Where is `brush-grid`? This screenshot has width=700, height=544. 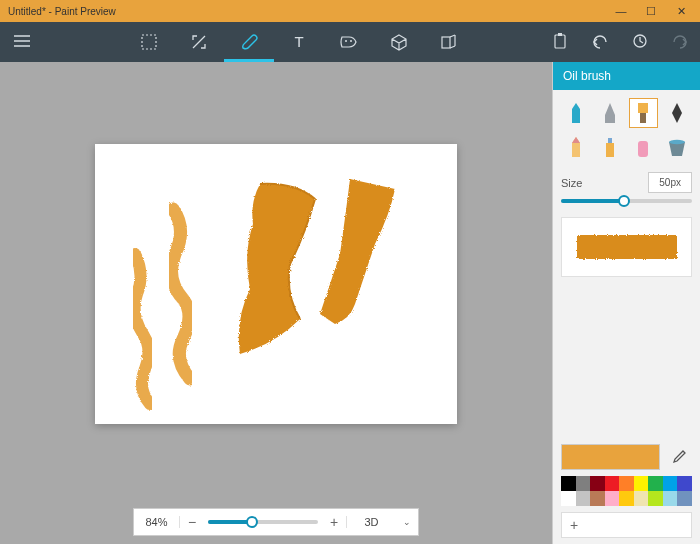 brush-grid is located at coordinates (626, 130).